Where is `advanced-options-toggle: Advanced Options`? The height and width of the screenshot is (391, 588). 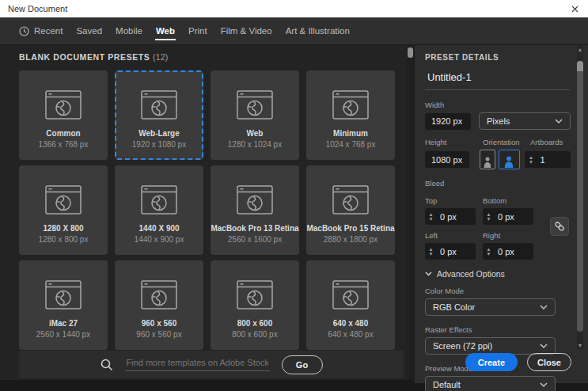 advanced-options-toggle: Advanced Options is located at coordinates (498, 274).